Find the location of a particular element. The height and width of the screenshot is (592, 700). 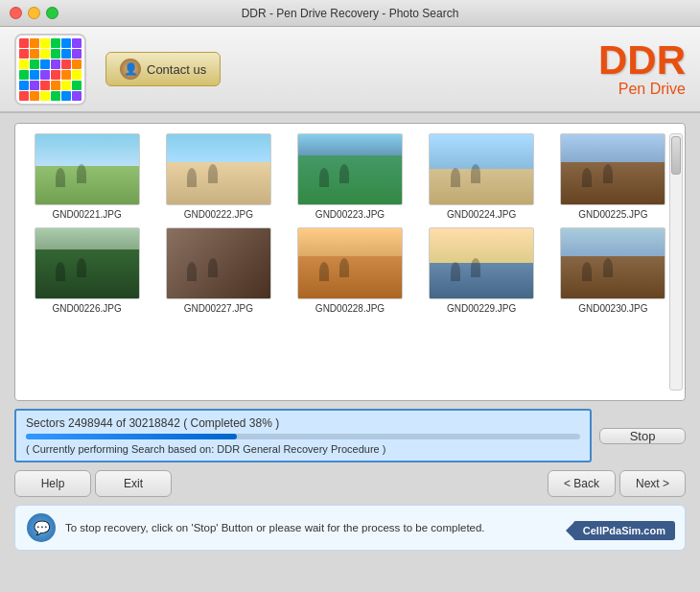

photo-item: GND00230.JPG is located at coordinates (614, 271).